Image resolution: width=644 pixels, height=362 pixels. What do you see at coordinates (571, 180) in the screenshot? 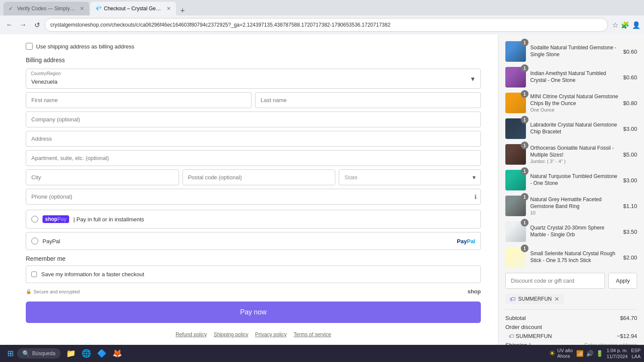
I see `list-item: 1 Natural Turquoise Tumbled Gemstone - O…` at bounding box center [571, 180].